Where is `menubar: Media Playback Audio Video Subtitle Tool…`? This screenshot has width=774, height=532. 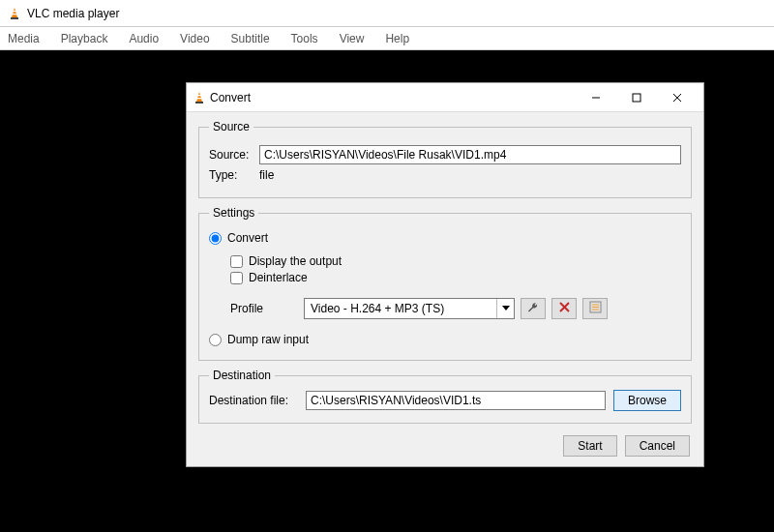
menubar: Media Playback Audio Video Subtitle Tool… is located at coordinates (387, 39).